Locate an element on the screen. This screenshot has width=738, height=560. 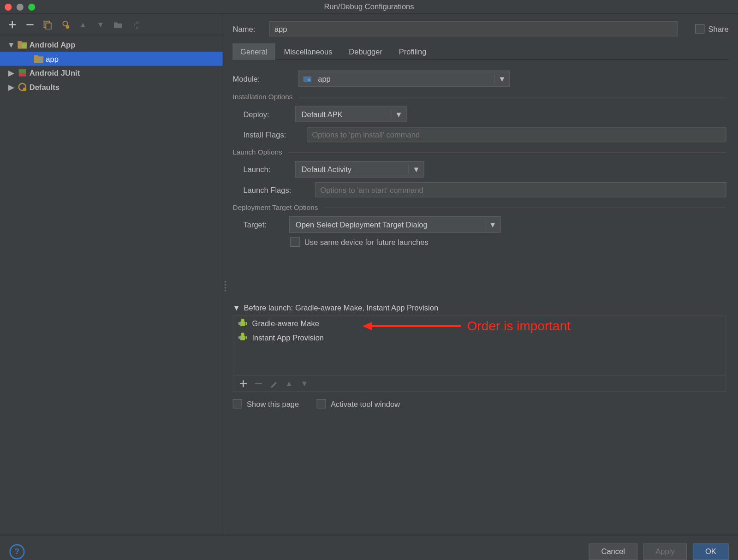
module-value: app is located at coordinates (403, 78).